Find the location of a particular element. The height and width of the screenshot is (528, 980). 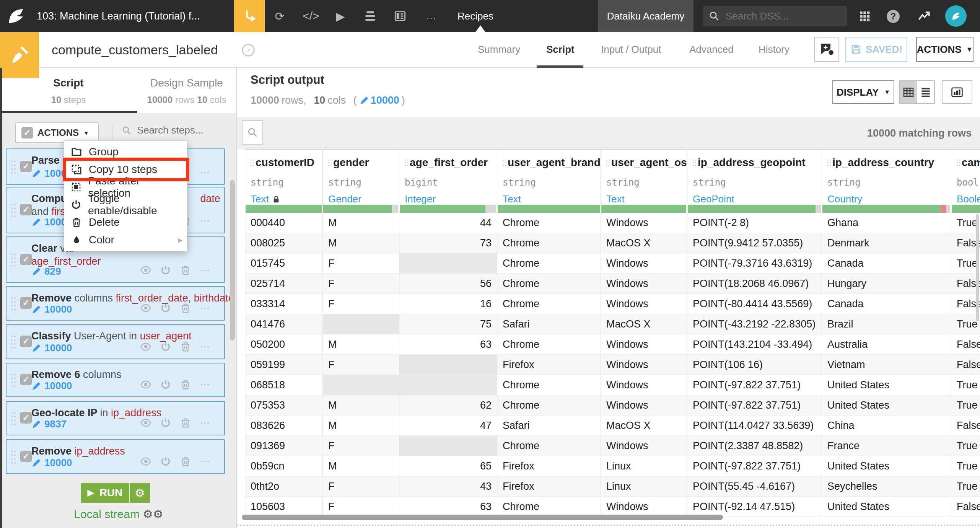

table-view-button is located at coordinates (908, 92).